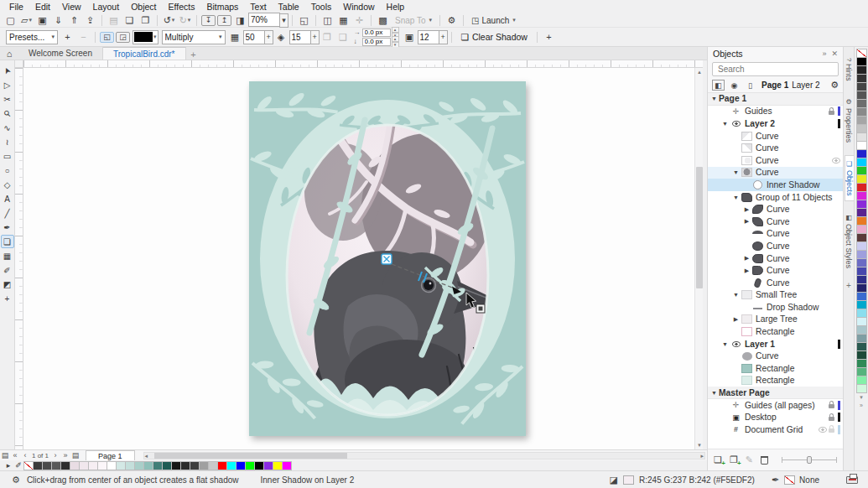  Describe the element at coordinates (834, 86) in the screenshot. I see `docker-options-gear-icon: ⚙` at that location.